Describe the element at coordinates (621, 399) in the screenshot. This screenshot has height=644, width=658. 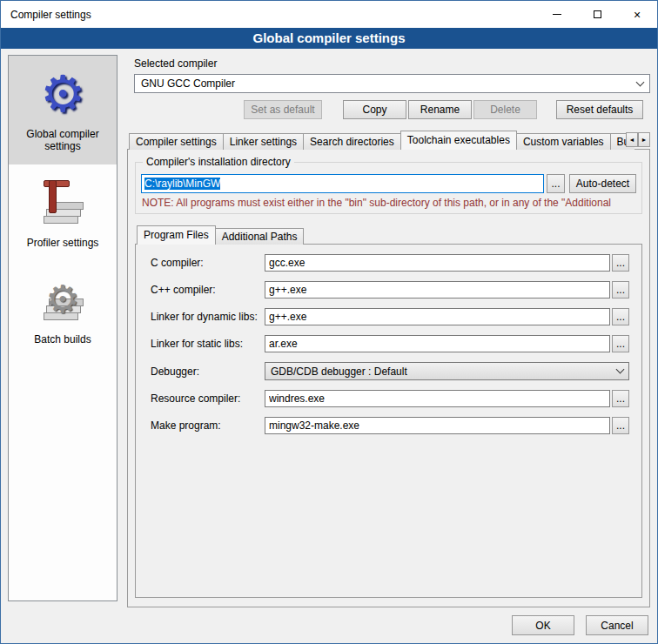
I see `resource-compiler-browse-button: ...` at that location.